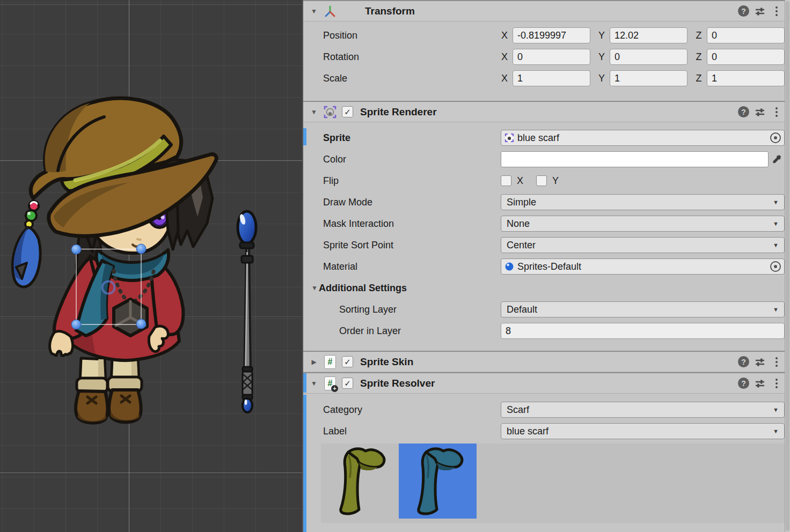 Image resolution: width=790 pixels, height=532 pixels. What do you see at coordinates (412, 181) in the screenshot?
I see `flip-label: Flip` at bounding box center [412, 181].